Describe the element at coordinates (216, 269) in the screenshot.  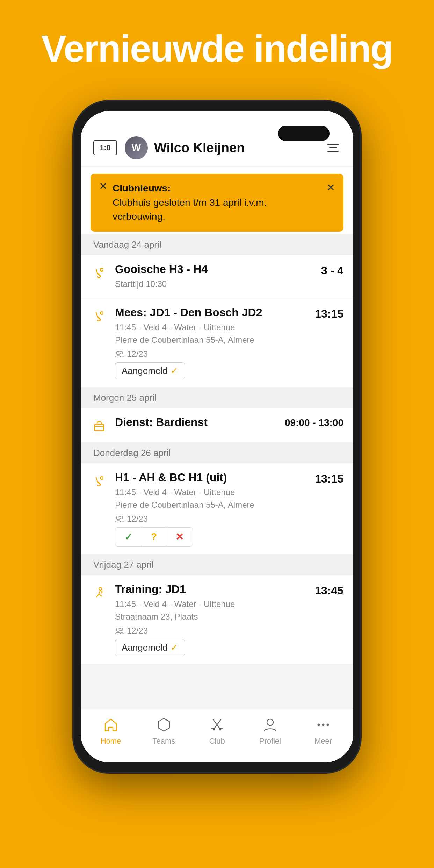
I see `event-title-1: Gooische H3 - H4` at that location.